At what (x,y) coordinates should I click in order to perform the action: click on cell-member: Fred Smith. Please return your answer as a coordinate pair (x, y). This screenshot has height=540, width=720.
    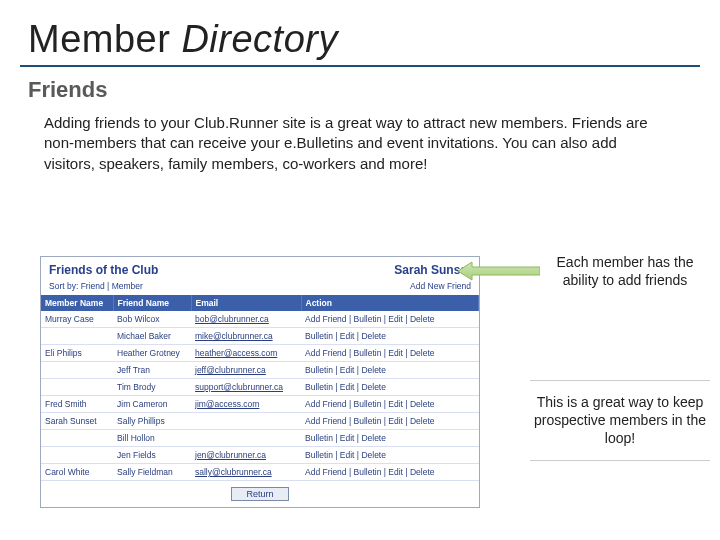
    Looking at the image, I should click on (77, 404).